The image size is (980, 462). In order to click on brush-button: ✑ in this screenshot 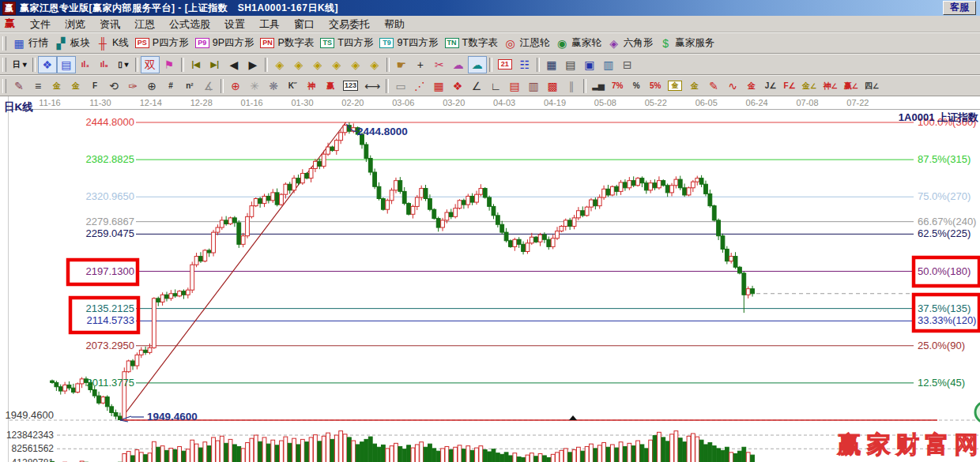, I will do `click(133, 86)`.